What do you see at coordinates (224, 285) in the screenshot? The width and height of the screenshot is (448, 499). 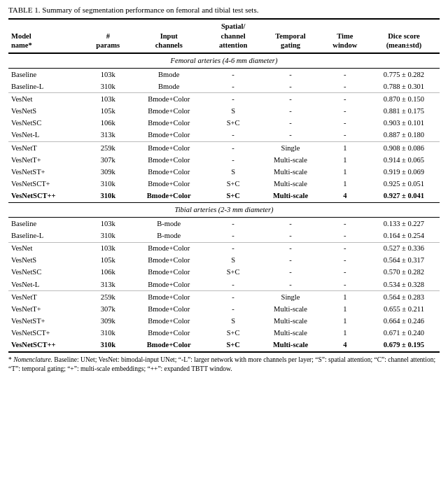 I see `table-row: VesNet-L313kBmode+Color---0.534 ± 0.328` at bounding box center [224, 285].